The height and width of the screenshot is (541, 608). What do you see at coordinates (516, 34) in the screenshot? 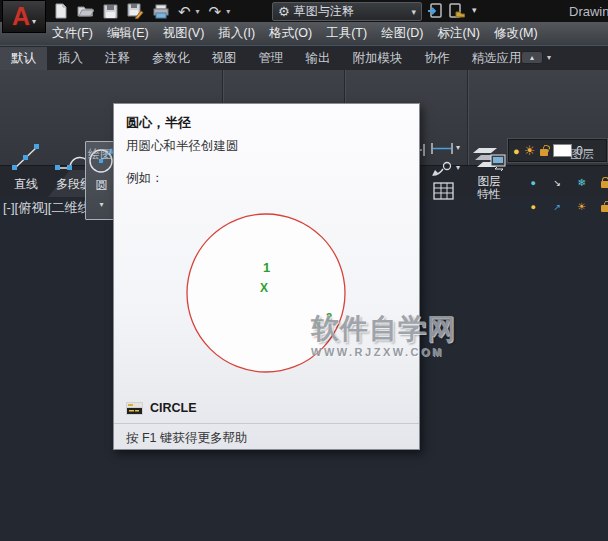
I see `menu-modify: 修改(M)` at bounding box center [516, 34].